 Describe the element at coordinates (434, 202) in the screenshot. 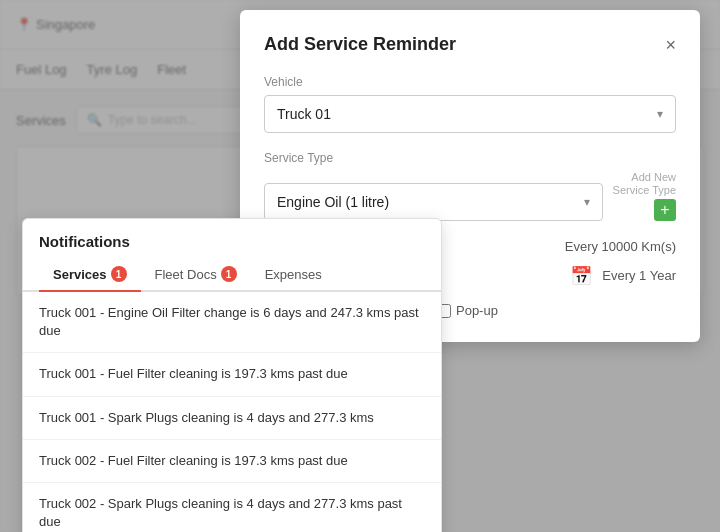

I see `service-type-select: Engine Oil (1 litre) ▾` at that location.